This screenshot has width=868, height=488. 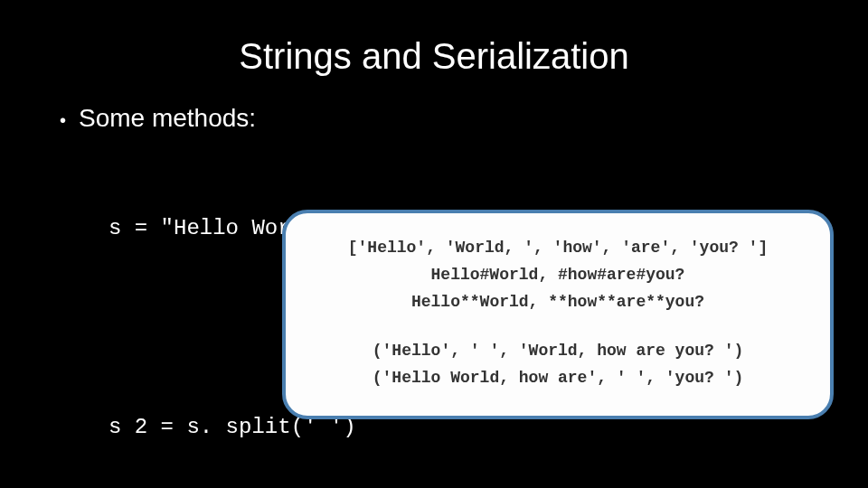 What do you see at coordinates (558, 275) in the screenshot?
I see `output-line: Hello#World, #how#are#you?` at bounding box center [558, 275].